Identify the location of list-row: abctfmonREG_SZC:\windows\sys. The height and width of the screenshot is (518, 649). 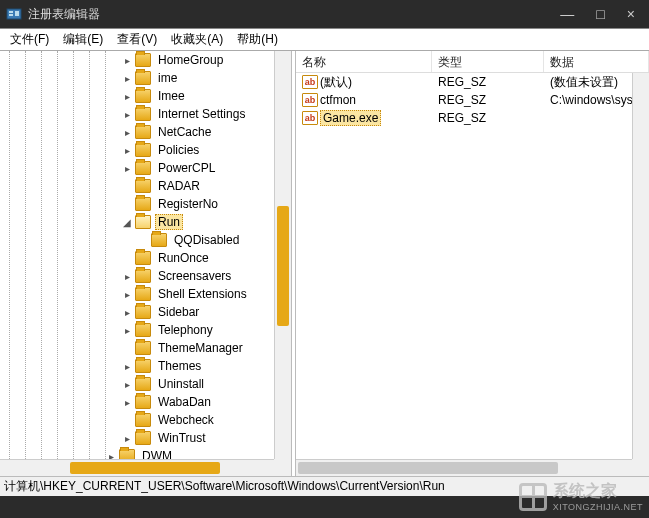
(464, 100).